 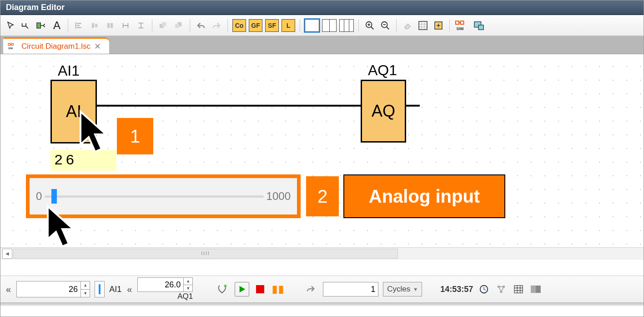 What do you see at coordinates (13, 46) in the screenshot?
I see `diagram-tab-icon: SIM` at bounding box center [13, 46].